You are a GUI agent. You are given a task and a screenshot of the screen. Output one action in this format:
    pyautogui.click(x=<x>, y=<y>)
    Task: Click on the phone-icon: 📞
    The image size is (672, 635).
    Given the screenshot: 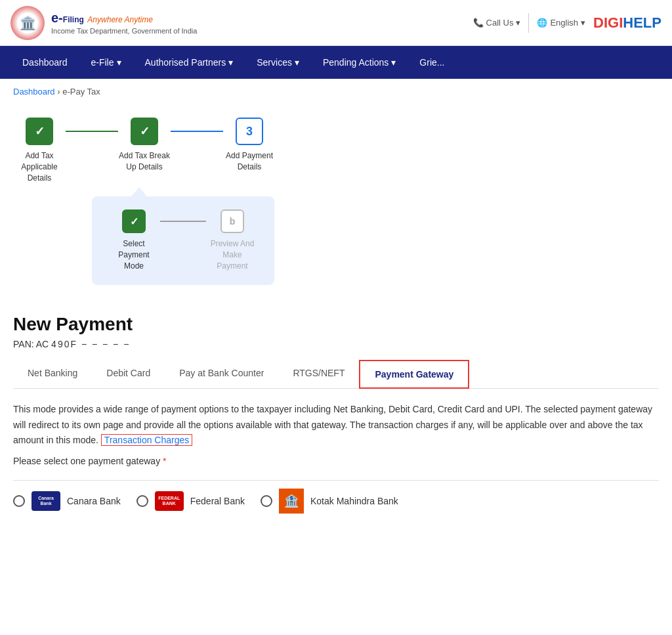 What is the action you would take?
    pyautogui.click(x=478, y=22)
    